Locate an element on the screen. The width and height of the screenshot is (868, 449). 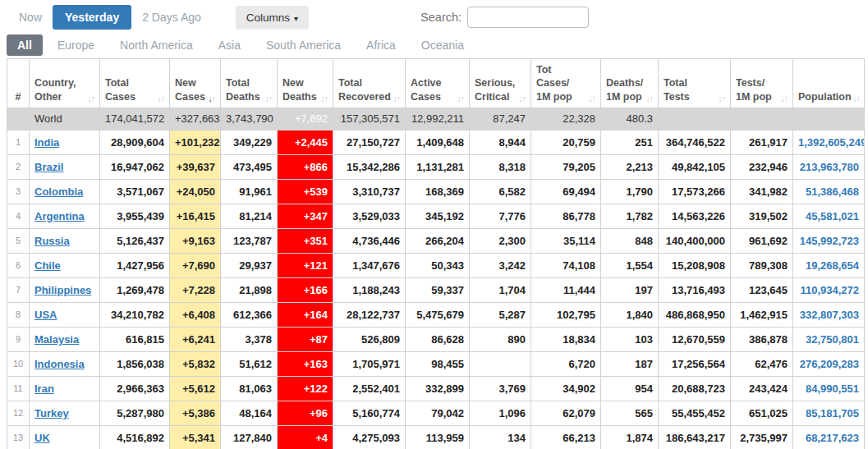
country-link: Argentina is located at coordinates (59, 217).